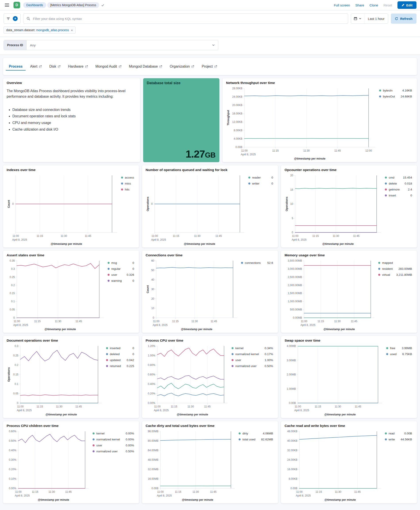 This screenshot has height=510, width=420. What do you see at coordinates (88, 236) in the screenshot?
I see `svg-text: 11:45` at bounding box center [88, 236].